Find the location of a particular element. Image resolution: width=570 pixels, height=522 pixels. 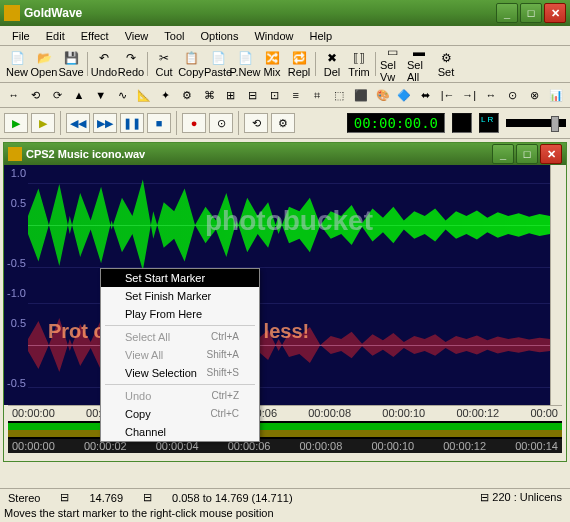

stop-button: ■ is located at coordinates (159, 123).